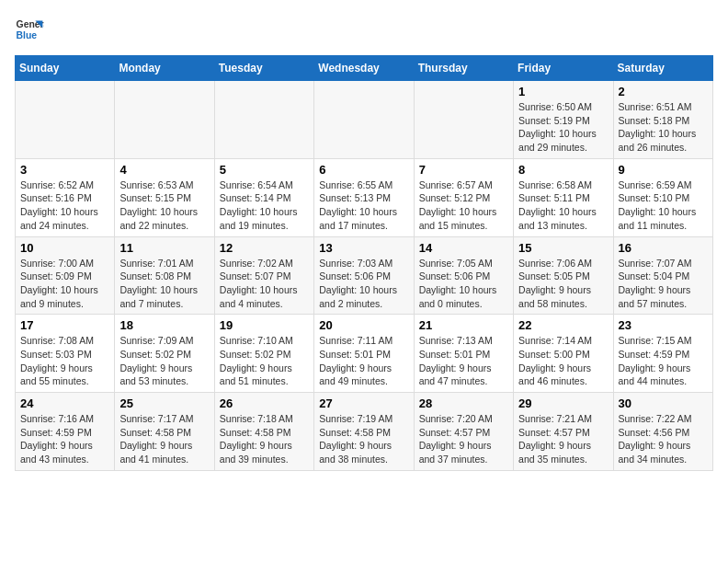  I want to click on day-number: 14, so click(463, 248).